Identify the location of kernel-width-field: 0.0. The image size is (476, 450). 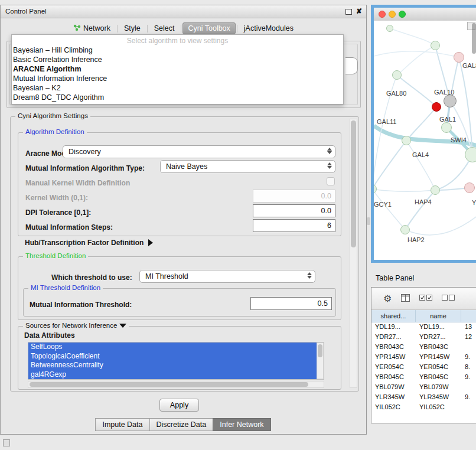
(294, 196).